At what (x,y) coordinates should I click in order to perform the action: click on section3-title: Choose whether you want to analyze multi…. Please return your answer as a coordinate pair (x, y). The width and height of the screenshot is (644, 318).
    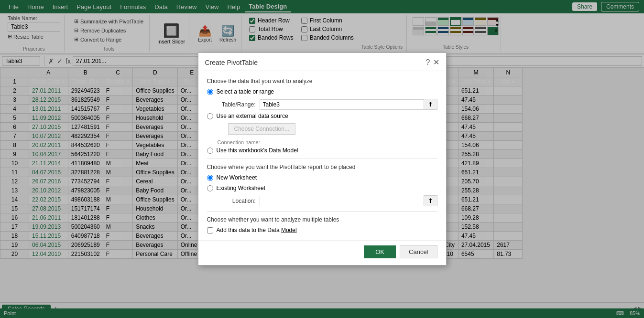
    Looking at the image, I should click on (322, 220).